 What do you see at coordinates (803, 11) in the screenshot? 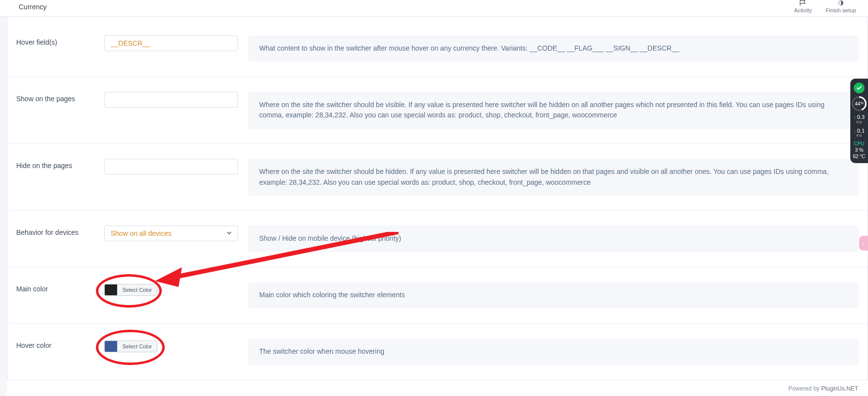
I see `activity-label: Activity` at bounding box center [803, 11].